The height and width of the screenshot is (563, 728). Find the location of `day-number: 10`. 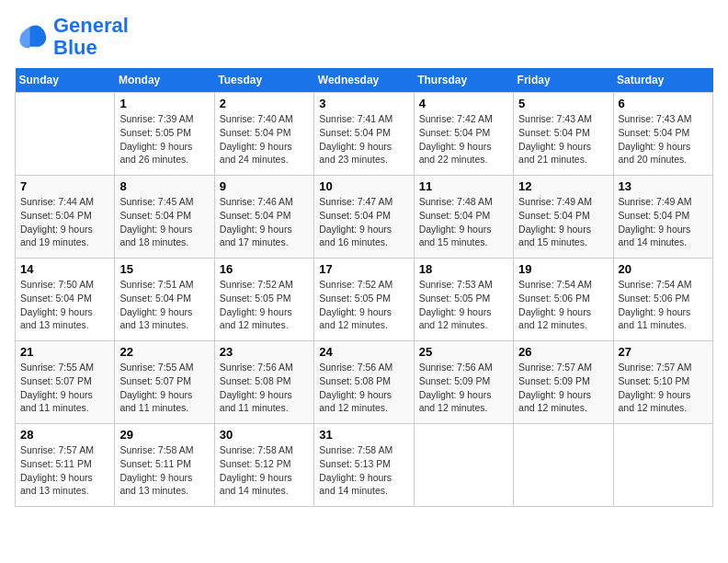

day-number: 10 is located at coordinates (364, 186).